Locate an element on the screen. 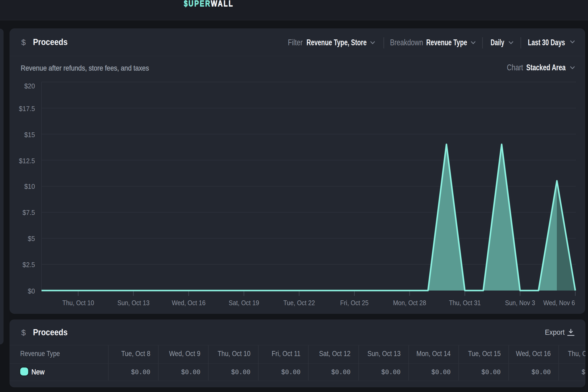 This screenshot has height=392, width=588. svg-text: $2.5 is located at coordinates (29, 265).